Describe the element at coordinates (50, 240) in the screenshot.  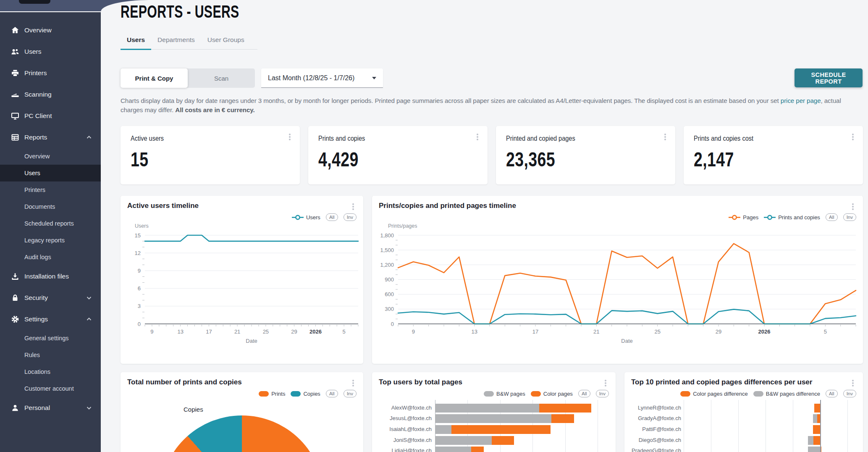
I see `sidebar-item-reports-legacy-reports: Legacy reports` at that location.